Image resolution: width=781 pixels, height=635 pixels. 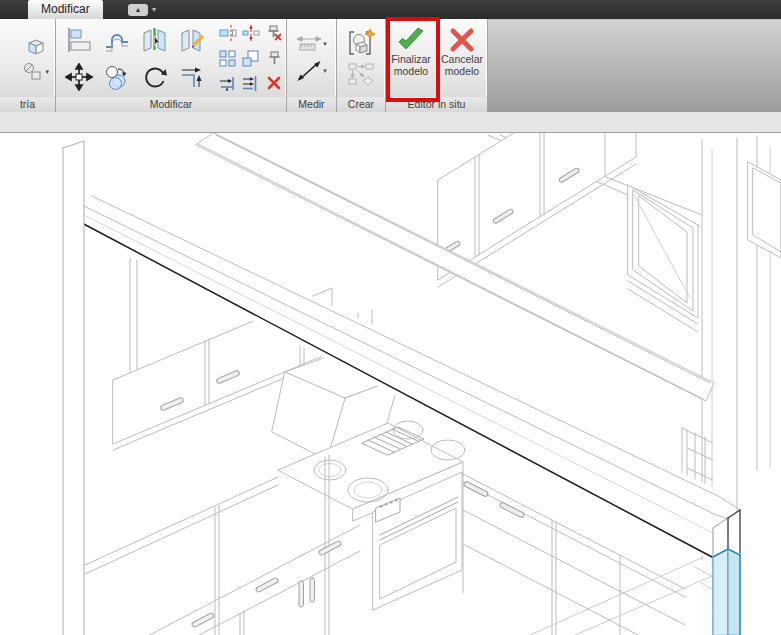 What do you see at coordinates (312, 71) in the screenshot?
I see `measure-between-references-icon: ▾` at bounding box center [312, 71].